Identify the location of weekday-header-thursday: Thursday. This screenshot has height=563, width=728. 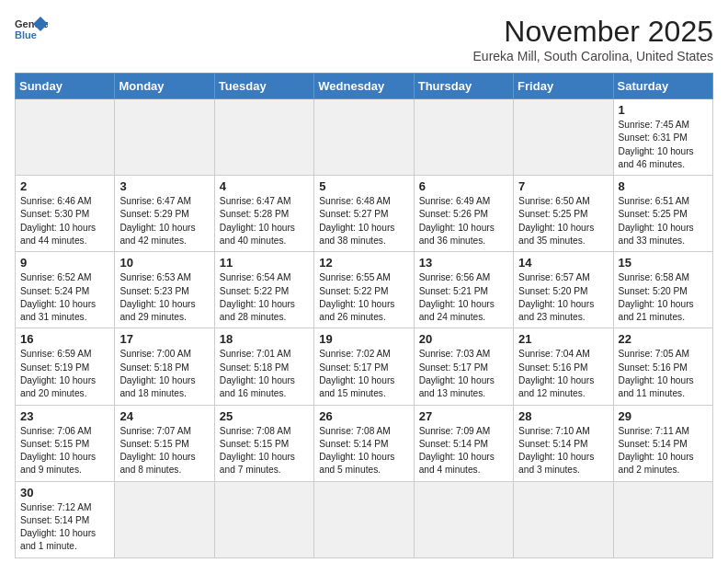
(463, 86).